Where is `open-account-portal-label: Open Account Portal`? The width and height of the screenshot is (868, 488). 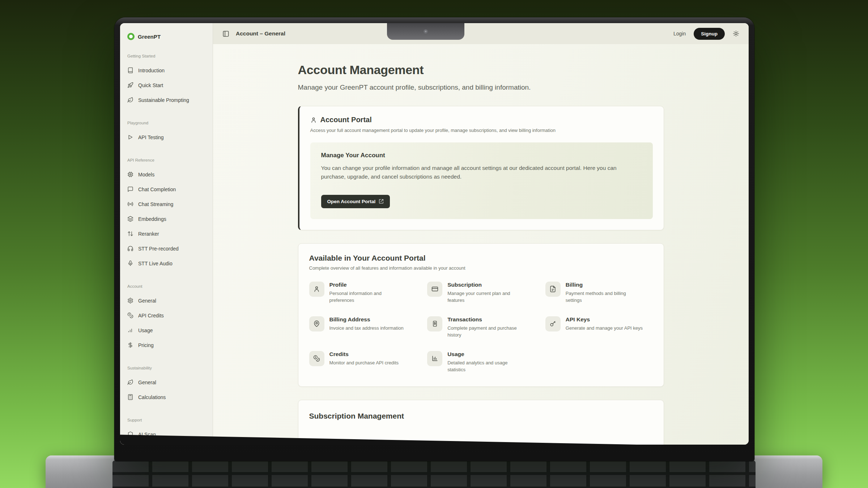 open-account-portal-label: Open Account Portal is located at coordinates (352, 202).